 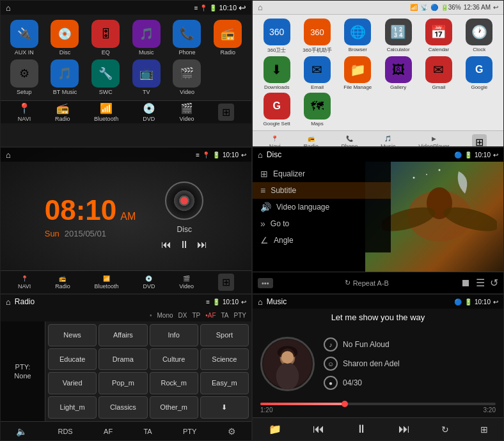 I want to click on app-music: 🎵 Music, so click(x=146, y=38).